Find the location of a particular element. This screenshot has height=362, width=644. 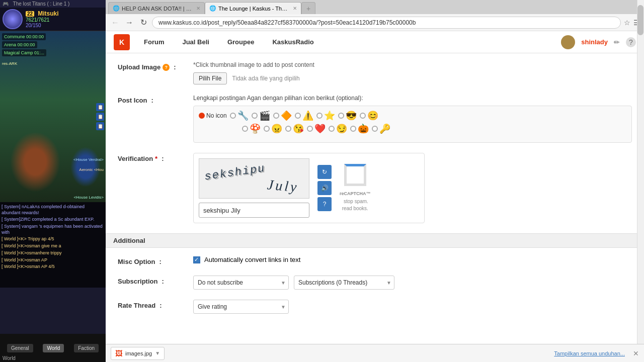

game-screen: Commune 00:00:00 Arena 00:00:00 Magical … is located at coordinates (53, 117).